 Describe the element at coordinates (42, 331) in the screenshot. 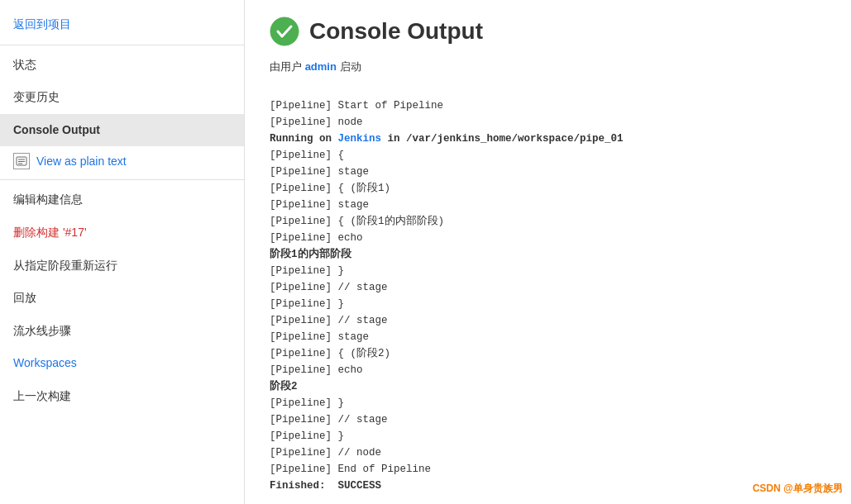

I see `pipeline-steps-label: 流水线步骤` at that location.